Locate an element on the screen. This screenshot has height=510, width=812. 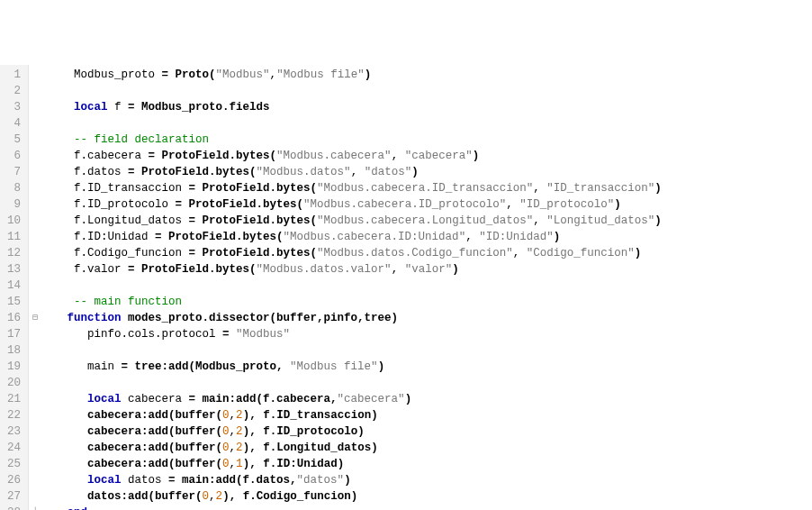
code-token: f.Longitud_datos is located at coordinates (131, 221).